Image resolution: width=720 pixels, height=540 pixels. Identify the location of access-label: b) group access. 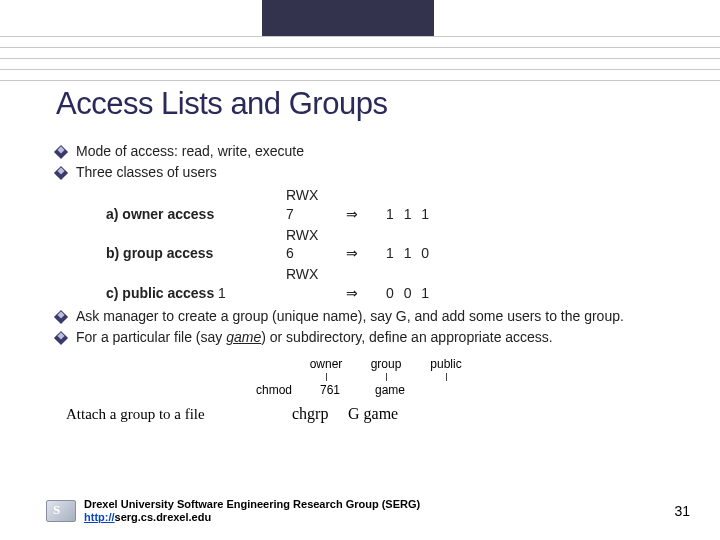
(196, 254).